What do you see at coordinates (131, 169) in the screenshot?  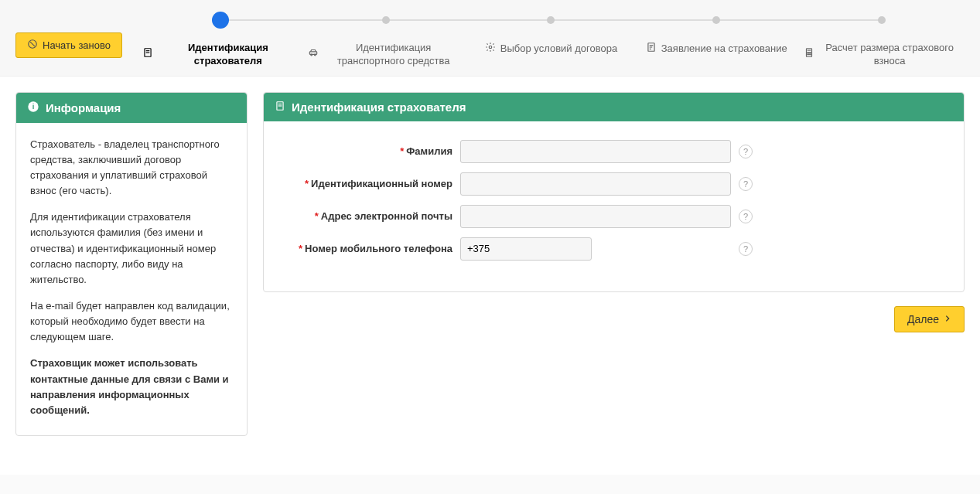 I see `info-p1: Страхователь - владелец транспортного ср…` at bounding box center [131, 169].